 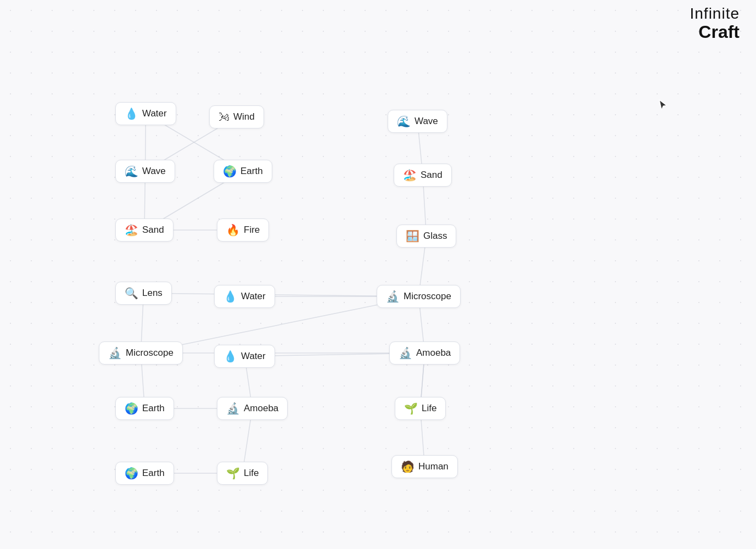 I want to click on node-glass1: 🪟Glass, so click(x=426, y=236).